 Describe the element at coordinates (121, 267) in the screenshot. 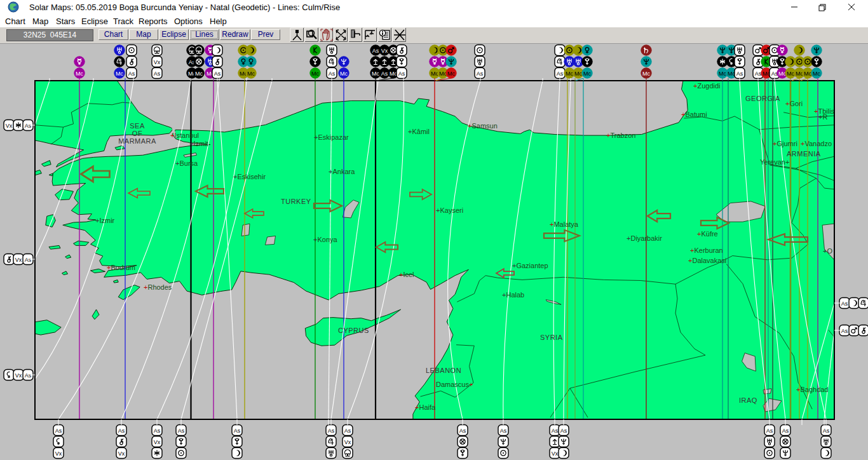

I see `svg-text: +Bodrum` at that location.